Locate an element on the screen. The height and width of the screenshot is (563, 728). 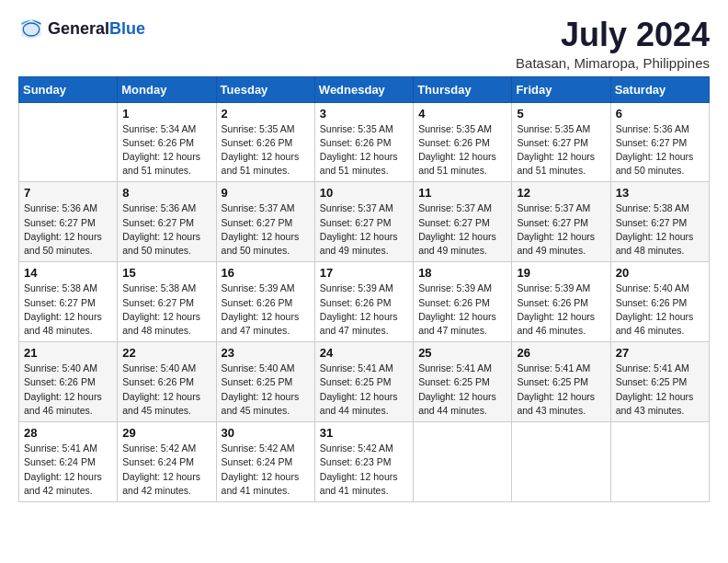
day-number: 25 is located at coordinates (462, 353).